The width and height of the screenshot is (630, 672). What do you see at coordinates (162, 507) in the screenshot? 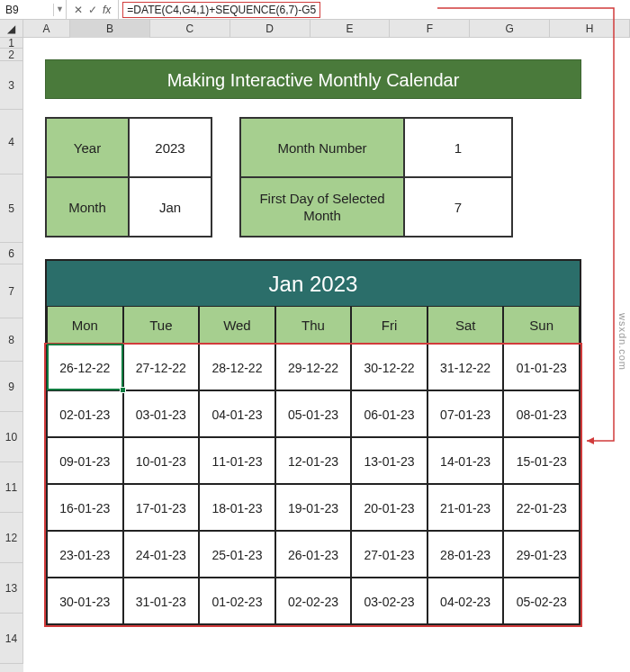
I see `calendar-cell: 17-01-23` at bounding box center [162, 507].